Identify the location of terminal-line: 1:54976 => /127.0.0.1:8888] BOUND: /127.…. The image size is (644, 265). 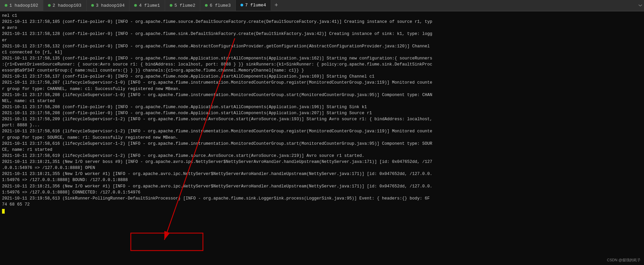
(322, 180).